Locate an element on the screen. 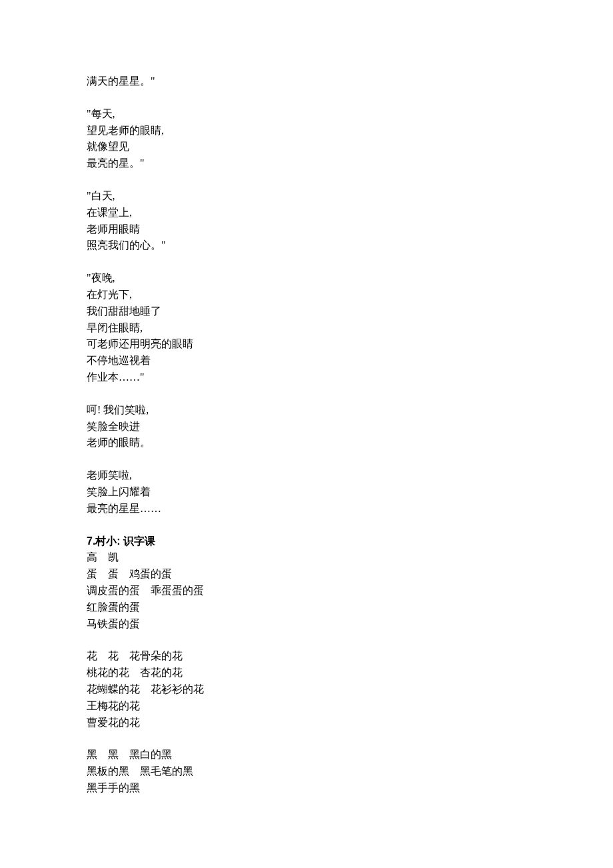 The image size is (613, 868). section-heading: 7.村小: 识字课 is located at coordinates (293, 541).